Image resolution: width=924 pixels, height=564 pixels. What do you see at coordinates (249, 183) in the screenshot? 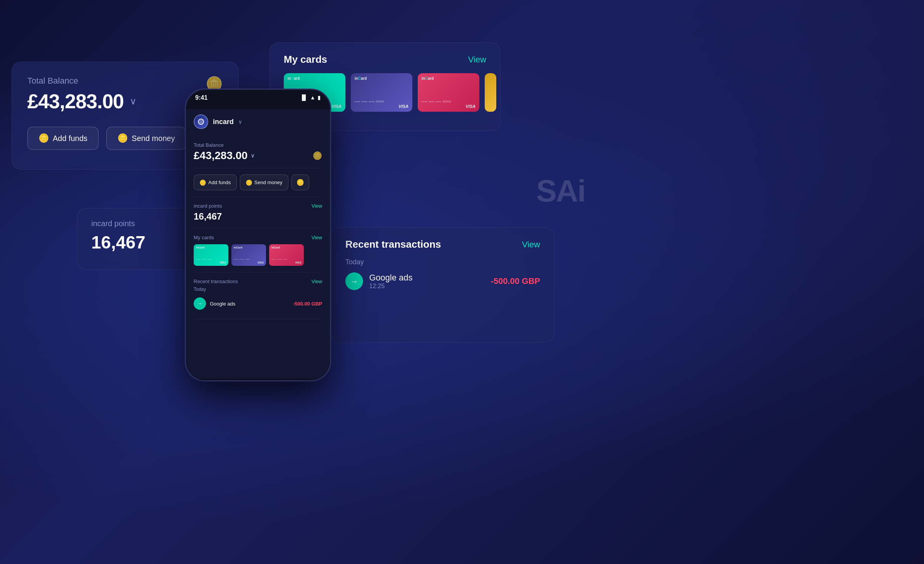
I see `phone-send-money-icon: 🪙` at bounding box center [249, 183].